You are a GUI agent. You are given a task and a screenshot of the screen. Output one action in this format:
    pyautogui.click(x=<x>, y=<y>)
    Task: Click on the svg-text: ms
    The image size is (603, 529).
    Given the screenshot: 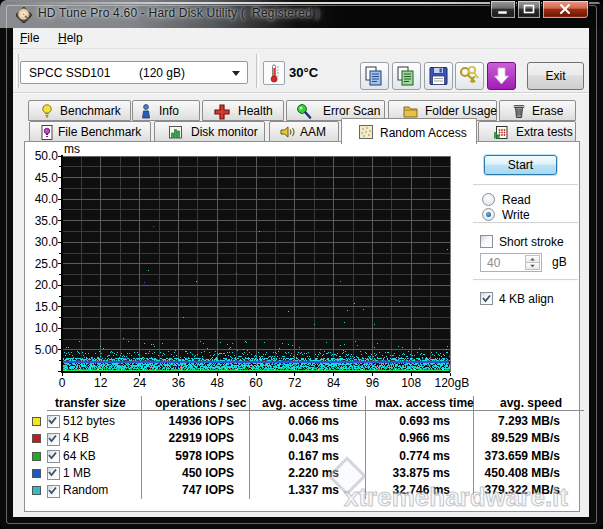 What is the action you would take?
    pyautogui.click(x=72, y=149)
    